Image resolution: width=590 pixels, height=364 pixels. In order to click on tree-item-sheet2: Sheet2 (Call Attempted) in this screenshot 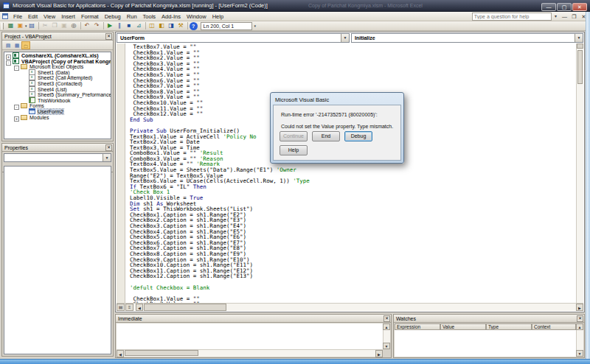, I will do `click(58, 77)`.